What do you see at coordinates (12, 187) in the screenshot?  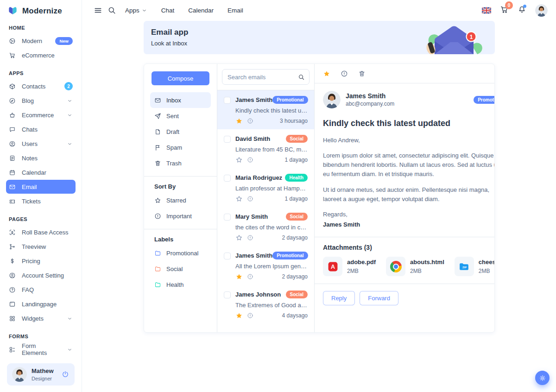 I see `mail-icon` at bounding box center [12, 187].